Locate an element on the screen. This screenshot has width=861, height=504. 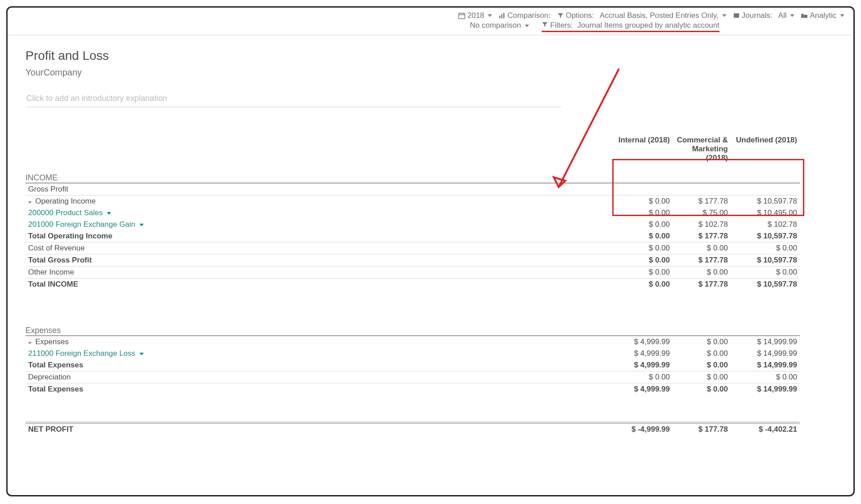
filters-value: Journal Items grouped by analytic accoun… is located at coordinates (648, 25).